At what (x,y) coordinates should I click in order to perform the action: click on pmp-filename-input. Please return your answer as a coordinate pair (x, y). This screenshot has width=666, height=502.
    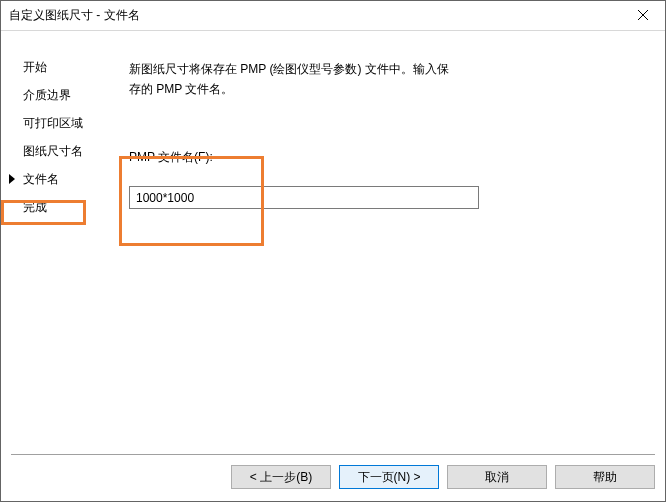
    Looking at the image, I should click on (304, 198).